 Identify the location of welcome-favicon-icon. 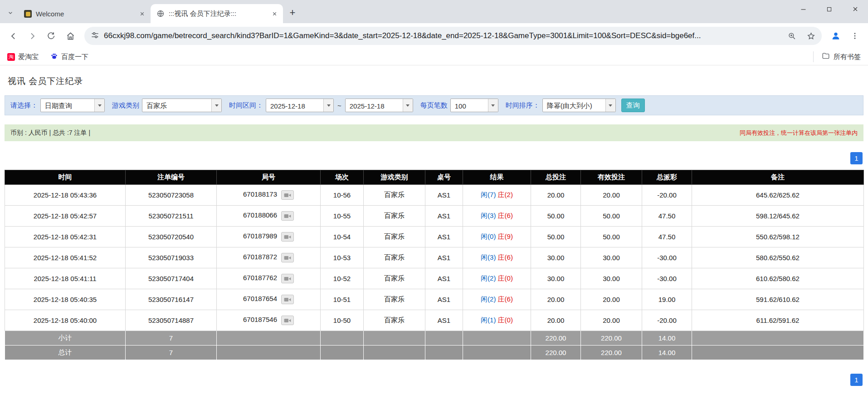
(28, 14).